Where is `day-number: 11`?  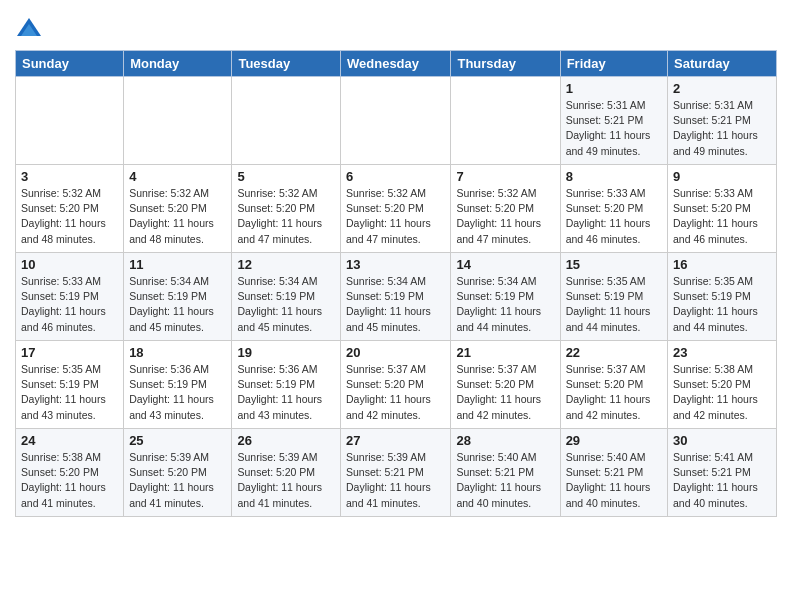
day-number: 11 is located at coordinates (178, 264).